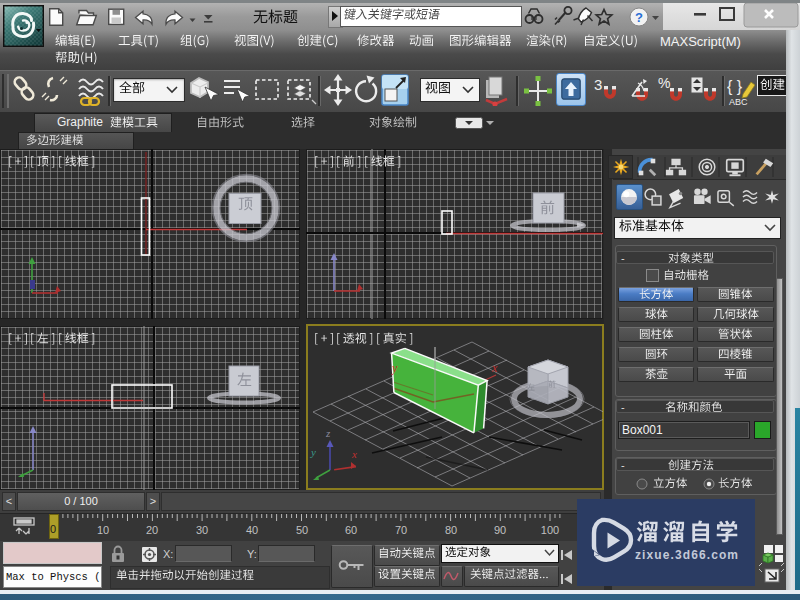 This screenshot has width=800, height=600. Describe the element at coordinates (550, 530) in the screenshot. I see `svg-text: 100` at that location.